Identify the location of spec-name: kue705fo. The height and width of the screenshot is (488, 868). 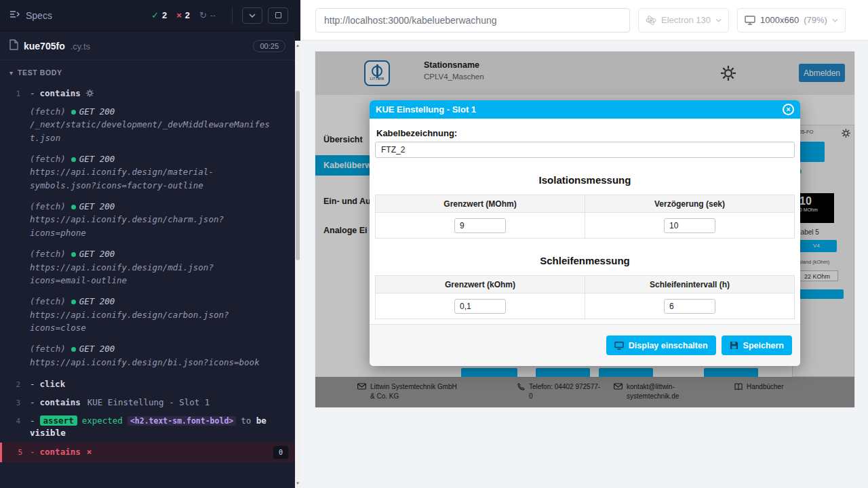
(45, 46).